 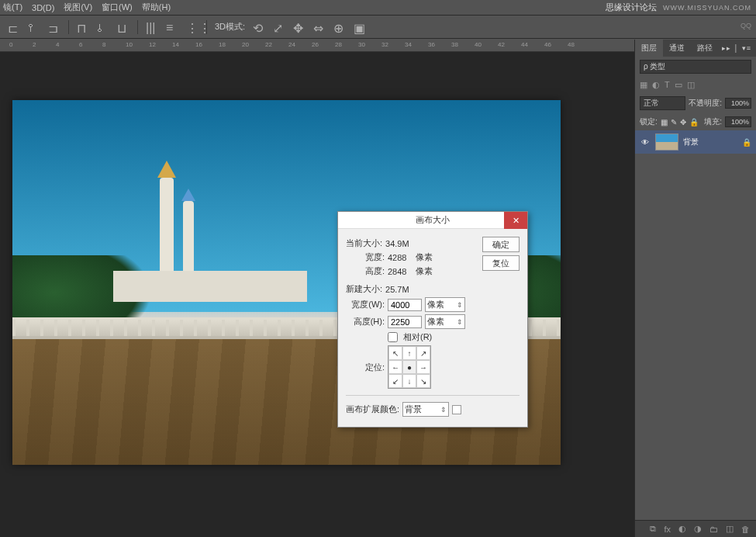 I want to click on lock-label: 锁定:, so click(x=648, y=122).